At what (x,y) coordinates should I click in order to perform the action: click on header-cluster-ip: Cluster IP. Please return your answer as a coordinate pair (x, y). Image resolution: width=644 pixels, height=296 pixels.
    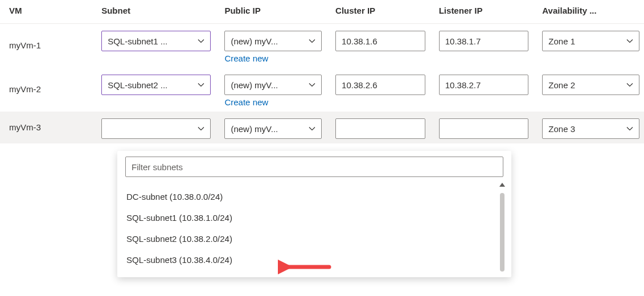
    Looking at the image, I should click on (378, 12).